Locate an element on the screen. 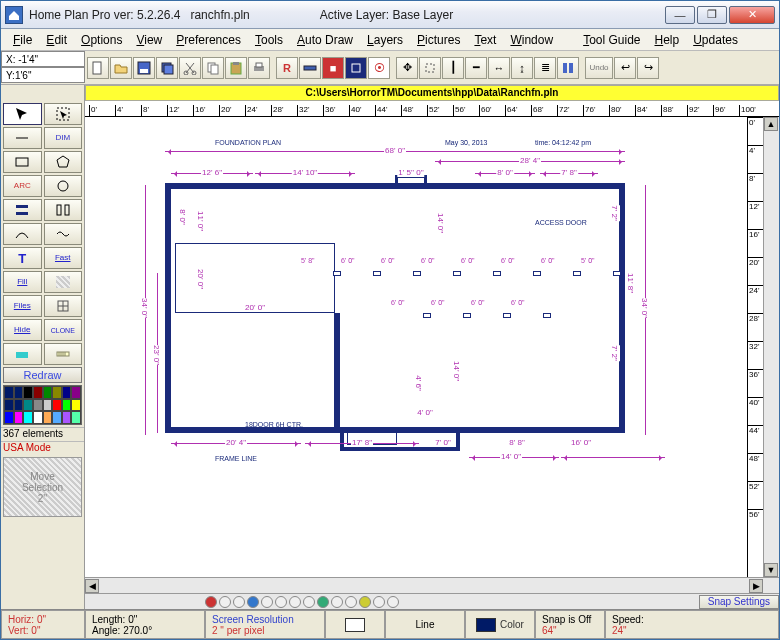 The image size is (780, 640). scroll-up-icon: ▲ is located at coordinates (771, 124).